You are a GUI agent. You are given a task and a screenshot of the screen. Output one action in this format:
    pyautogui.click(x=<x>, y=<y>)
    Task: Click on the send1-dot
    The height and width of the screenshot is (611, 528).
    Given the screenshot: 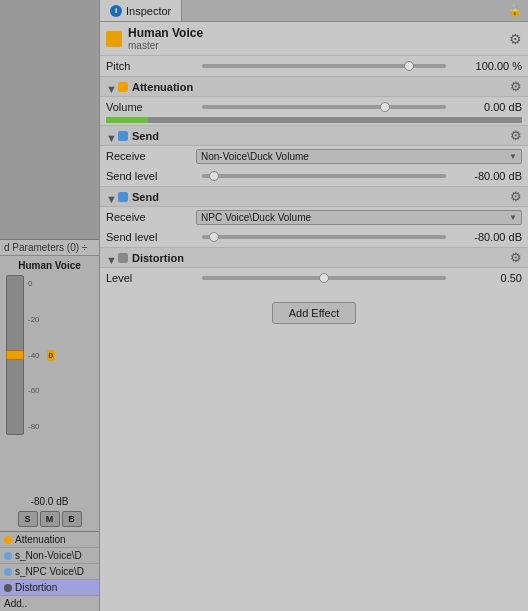 What is the action you would take?
    pyautogui.click(x=123, y=136)
    